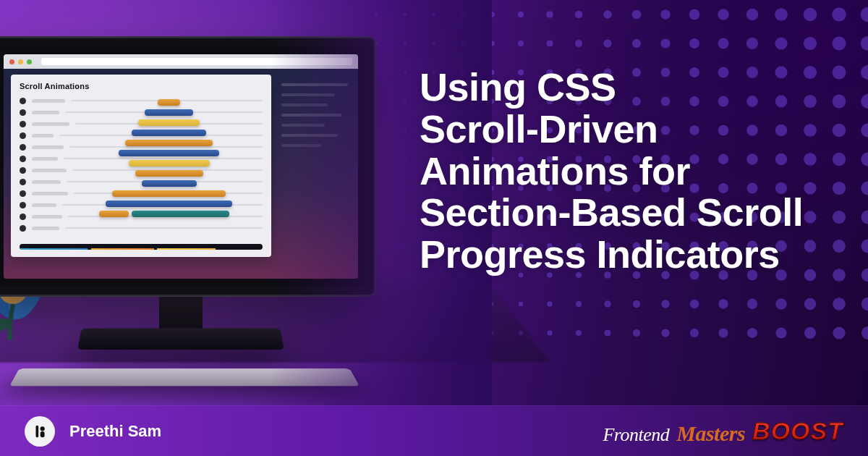 This screenshot has height=456, width=868. What do you see at coordinates (434, 431) in the screenshot?
I see `footer-bar: Preethi Sam Frontend Masters BOOST` at bounding box center [434, 431].